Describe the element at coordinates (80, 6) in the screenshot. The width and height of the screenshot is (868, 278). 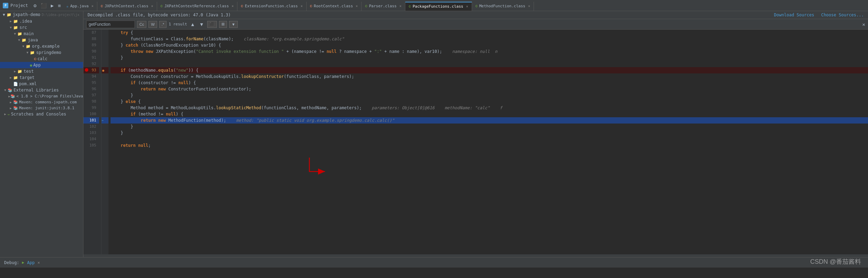
I see `tab-app-java: ☕ App.java ×` at that location.